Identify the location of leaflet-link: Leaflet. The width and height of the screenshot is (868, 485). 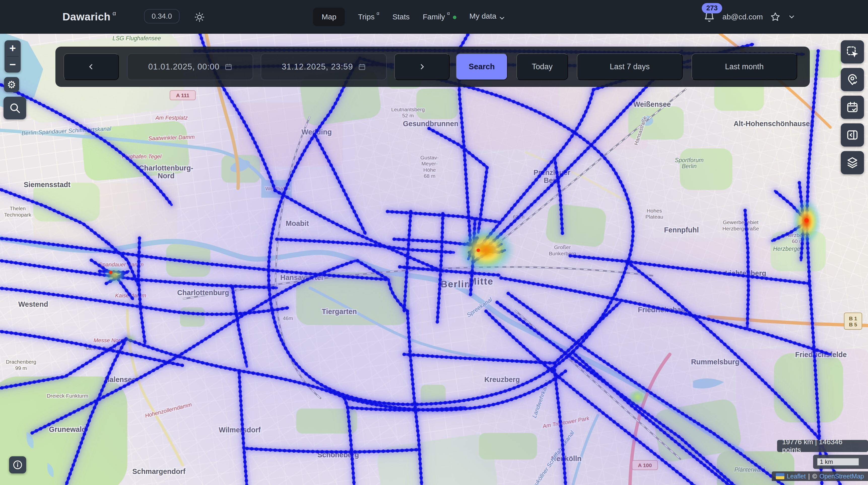
(796, 476).